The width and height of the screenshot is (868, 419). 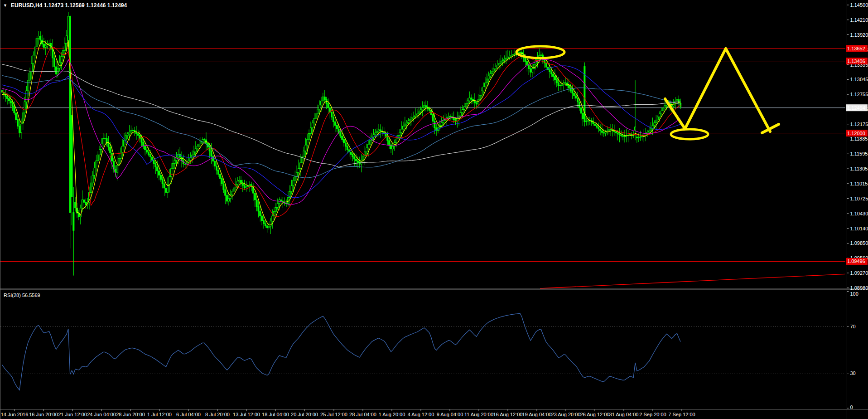 I want to click on time-tick-label: 1 Jul 12:00, so click(x=159, y=414).